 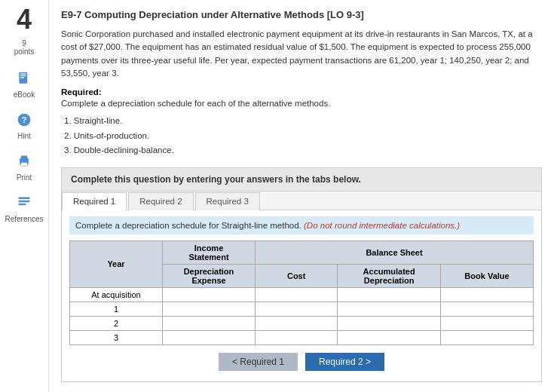 I want to click on points-label: 9 points, so click(x=24, y=47).